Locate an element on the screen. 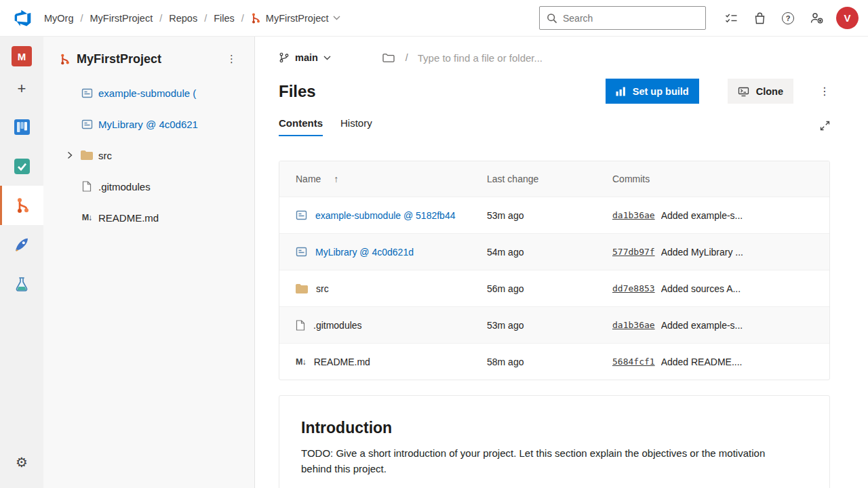  breadcrumb-files: Files is located at coordinates (224, 18).